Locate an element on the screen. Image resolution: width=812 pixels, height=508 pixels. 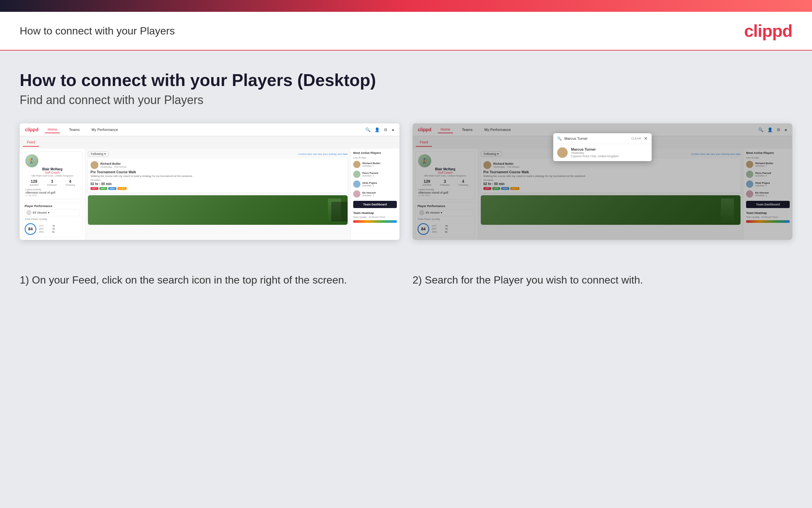
app-logo-1: clippd is located at coordinates (32, 130).